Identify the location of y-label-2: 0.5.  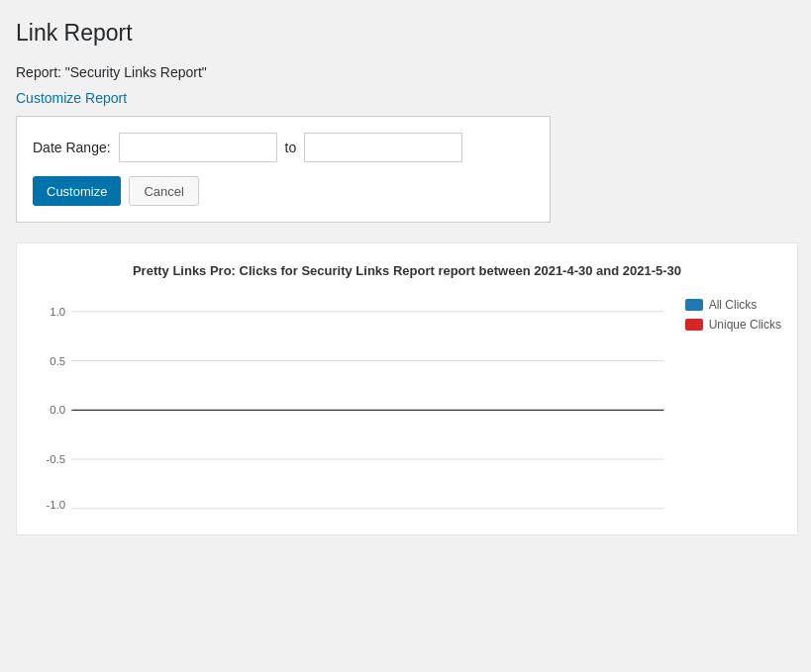
(57, 361).